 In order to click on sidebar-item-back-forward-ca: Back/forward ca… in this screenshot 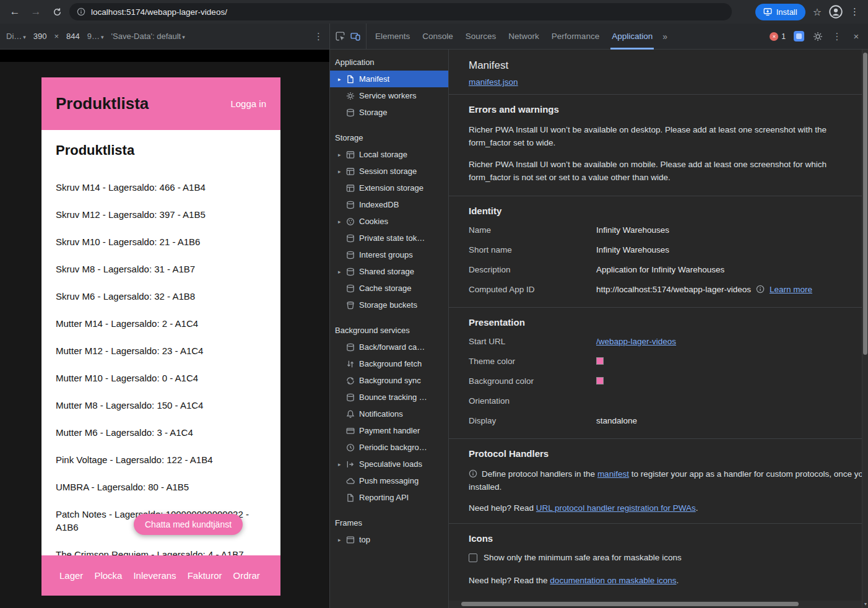, I will do `click(389, 347)`.